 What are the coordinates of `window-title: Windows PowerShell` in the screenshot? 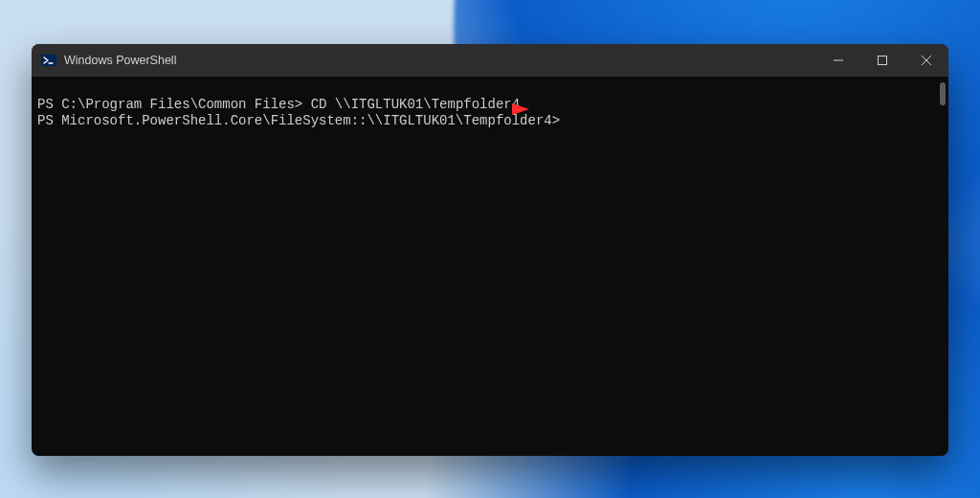 It's located at (121, 60).